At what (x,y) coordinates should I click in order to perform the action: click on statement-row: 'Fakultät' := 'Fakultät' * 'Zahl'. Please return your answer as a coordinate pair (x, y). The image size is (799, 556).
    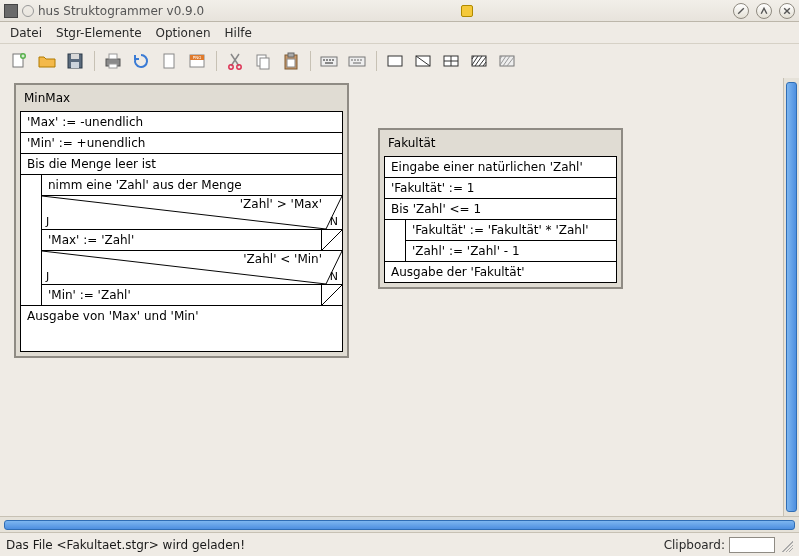
    Looking at the image, I should click on (511, 230).